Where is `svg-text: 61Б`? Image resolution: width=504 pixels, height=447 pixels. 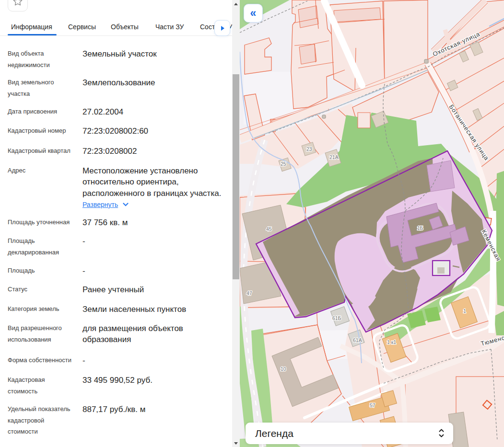 svg-text: 61Б is located at coordinates (337, 318).